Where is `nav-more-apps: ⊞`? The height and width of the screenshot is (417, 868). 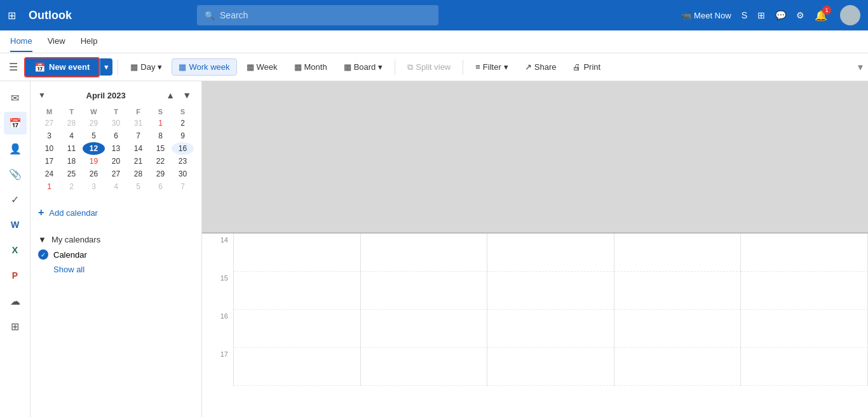
nav-more-apps: ⊞ is located at coordinates (15, 326).